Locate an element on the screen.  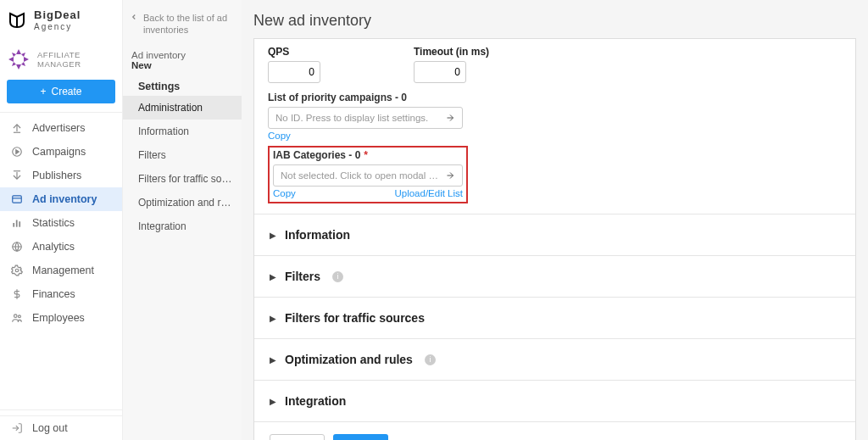
info-icon: i is located at coordinates (431, 359).